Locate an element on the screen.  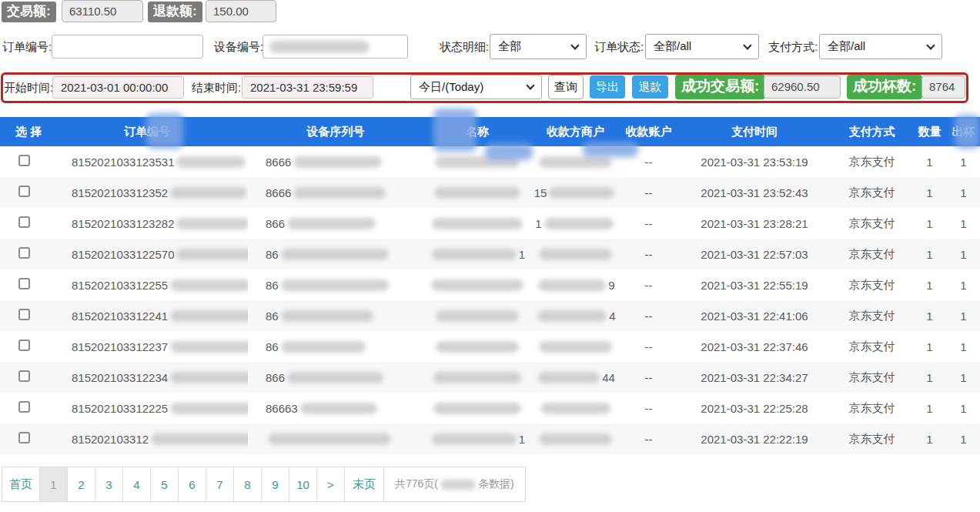
order-status-select: 全部/all is located at coordinates (702, 46).